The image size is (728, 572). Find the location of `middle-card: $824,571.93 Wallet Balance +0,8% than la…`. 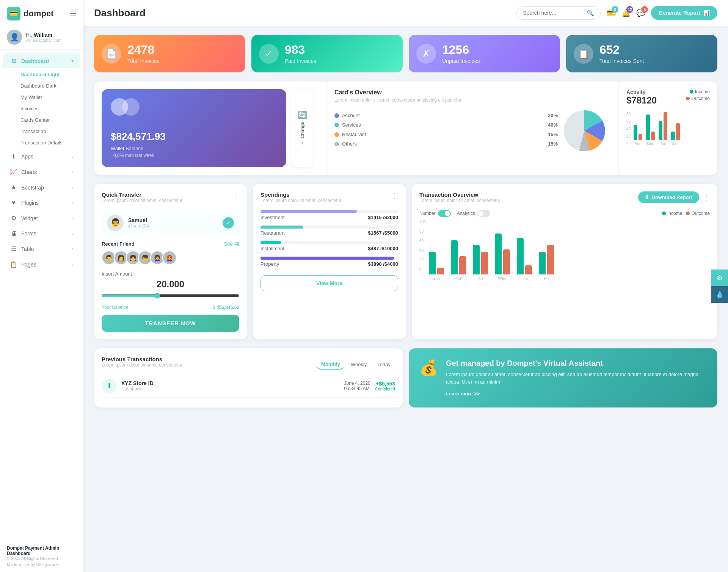

middle-card: $824,571.93 Wallet Balance +0,8% than la… is located at coordinates (406, 128).